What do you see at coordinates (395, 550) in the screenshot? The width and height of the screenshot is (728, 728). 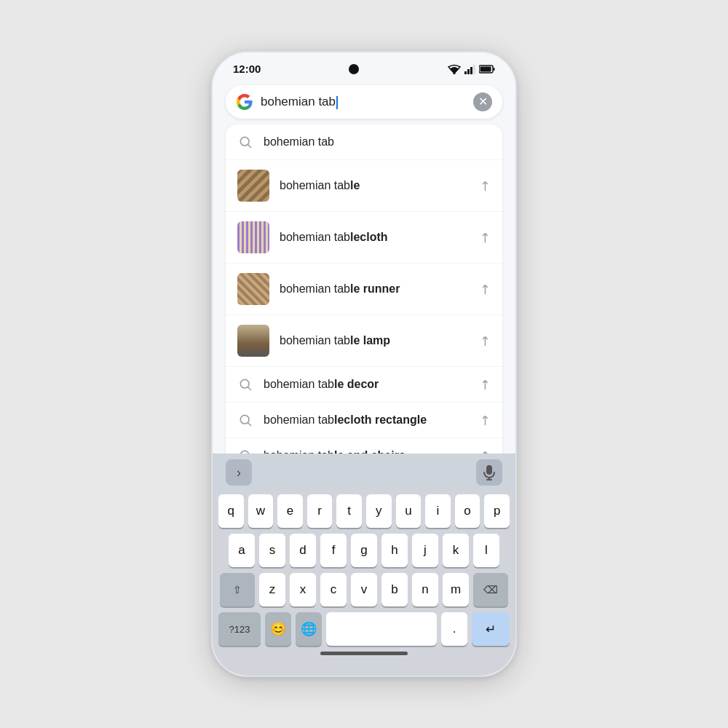 I see `key-h: h` at bounding box center [395, 550].